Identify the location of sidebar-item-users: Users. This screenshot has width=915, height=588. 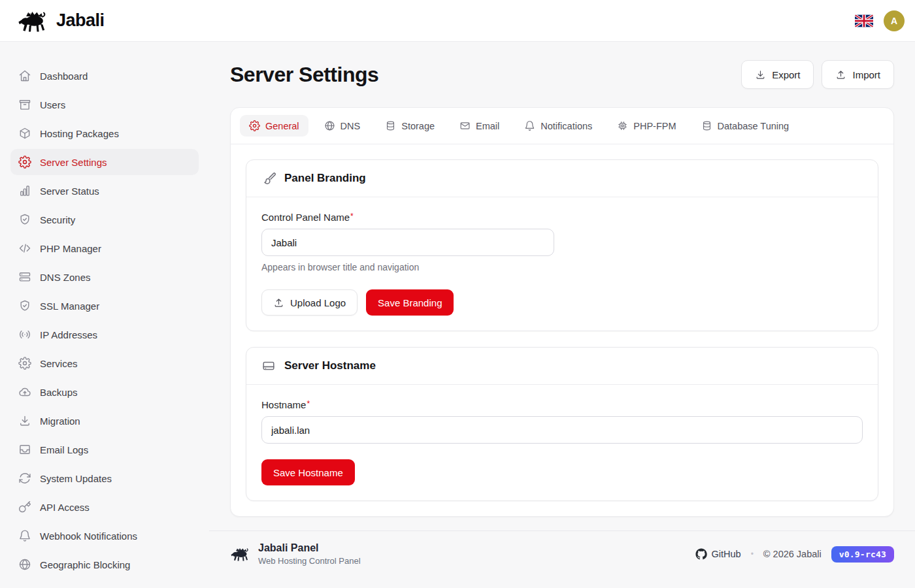
(105, 105).